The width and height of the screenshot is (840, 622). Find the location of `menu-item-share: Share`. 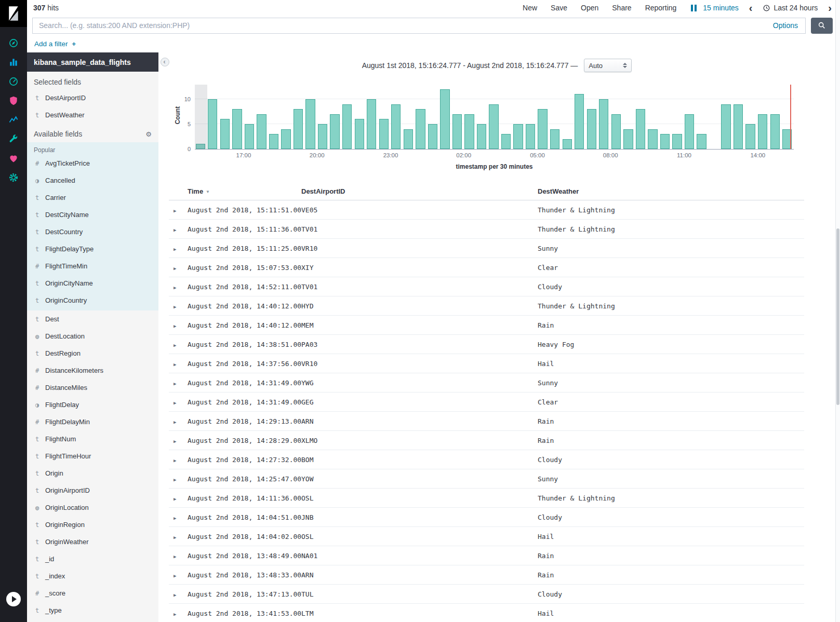

menu-item-share: Share is located at coordinates (621, 8).